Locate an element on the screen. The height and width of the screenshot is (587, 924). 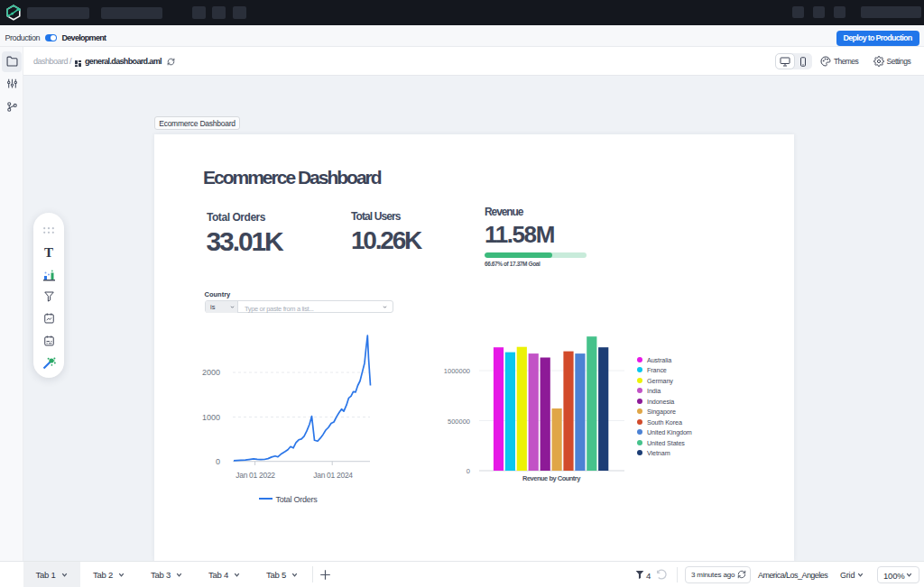
svg-text: 2000 is located at coordinates (211, 372).